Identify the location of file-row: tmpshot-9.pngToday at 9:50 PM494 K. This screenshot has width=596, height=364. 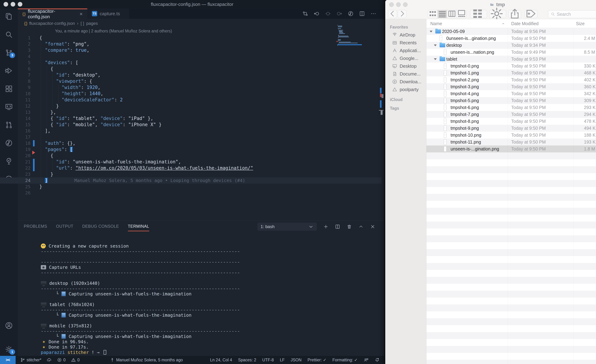
(511, 128).